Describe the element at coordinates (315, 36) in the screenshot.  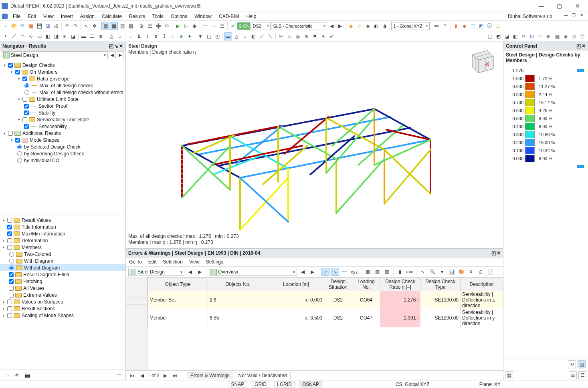
I see `clip5-icon: ⚑` at that location.